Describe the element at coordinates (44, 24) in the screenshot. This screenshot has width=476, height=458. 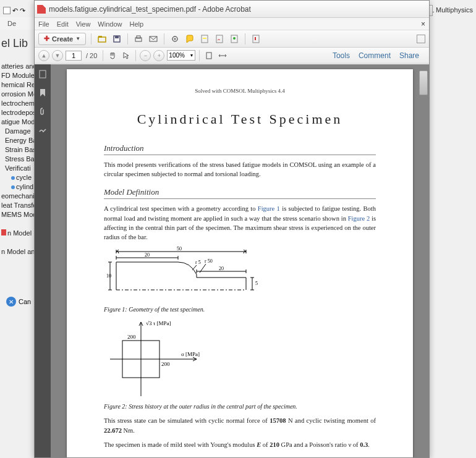
I see `menu-file: File` at that location.